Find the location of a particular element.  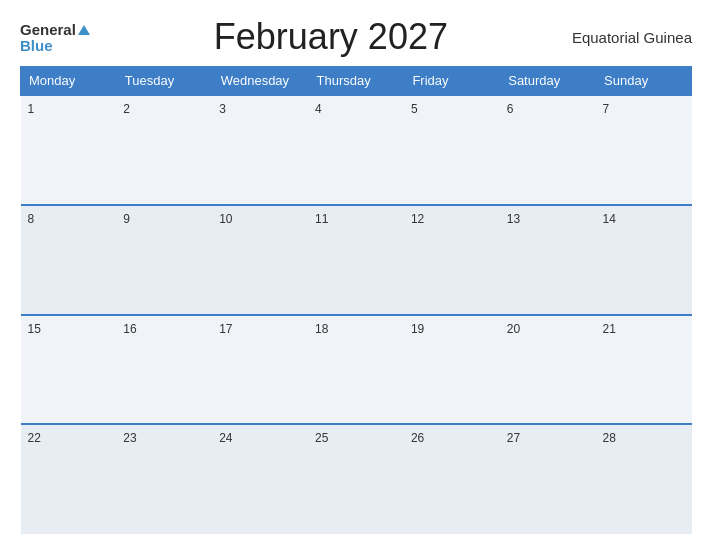

calendar-day-cell: 2 is located at coordinates (164, 150).